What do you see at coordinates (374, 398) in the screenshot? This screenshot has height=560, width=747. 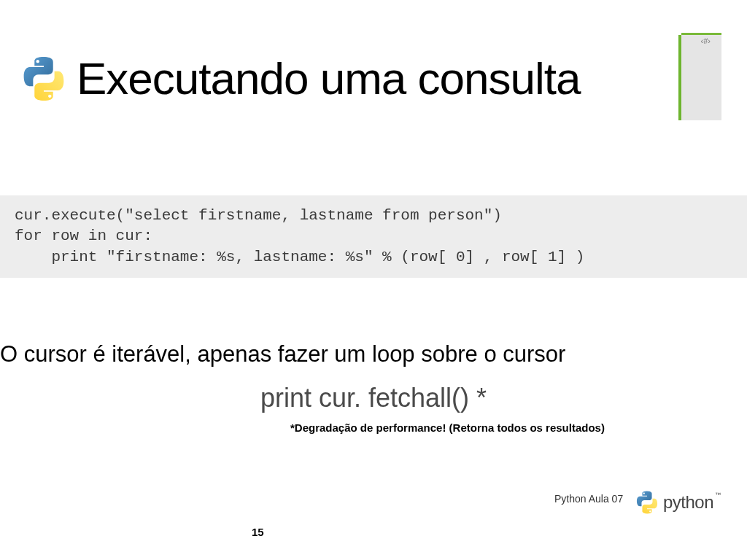 I see `print-fetchall-line: print cur. fetchall() *` at bounding box center [374, 398].